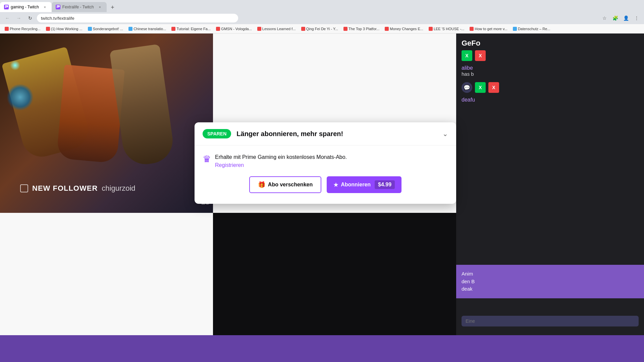 Image resolution: width=644 pixels, height=362 pixels. What do you see at coordinates (550, 71) in the screenshot?
I see `sidebar-top: GeFo X X alibe has b 💬 X X deafu` at bounding box center [550, 71].